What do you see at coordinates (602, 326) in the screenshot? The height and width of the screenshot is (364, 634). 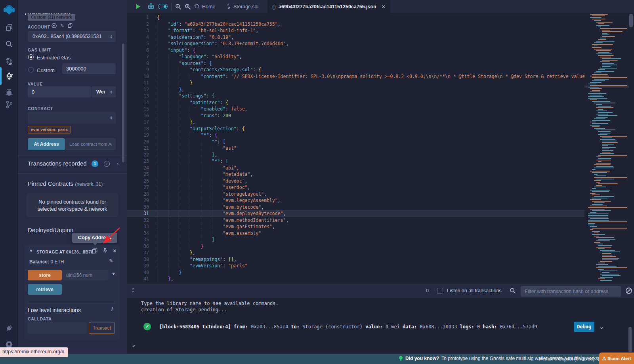 I see `expand-tx-chevron-icon: ⌄` at bounding box center [602, 326].